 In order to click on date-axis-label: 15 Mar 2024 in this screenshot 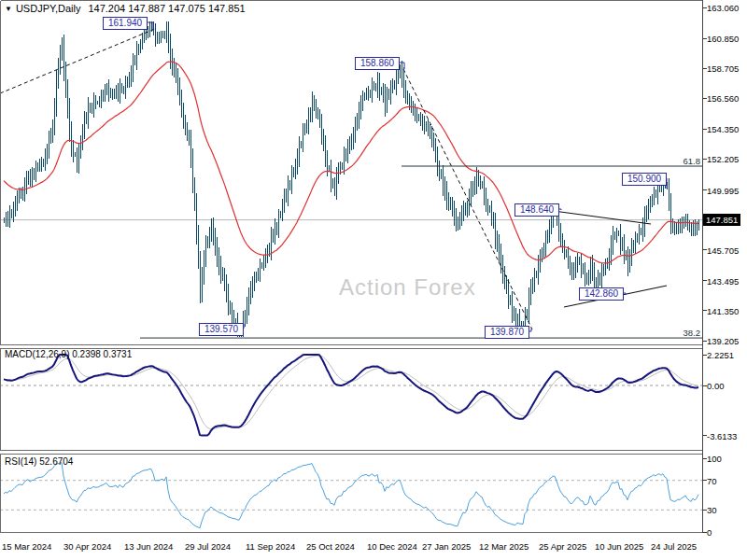, I will do `click(26, 547)`.